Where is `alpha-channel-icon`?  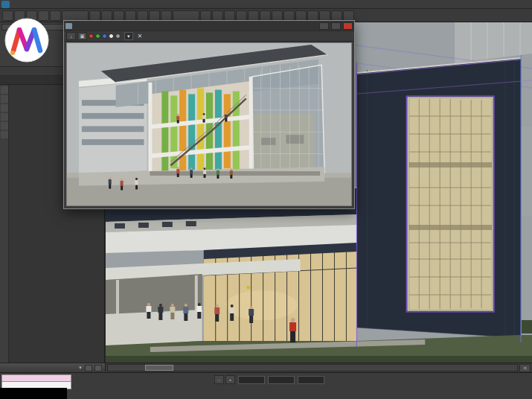 alpha-channel-icon is located at coordinates (112, 36).